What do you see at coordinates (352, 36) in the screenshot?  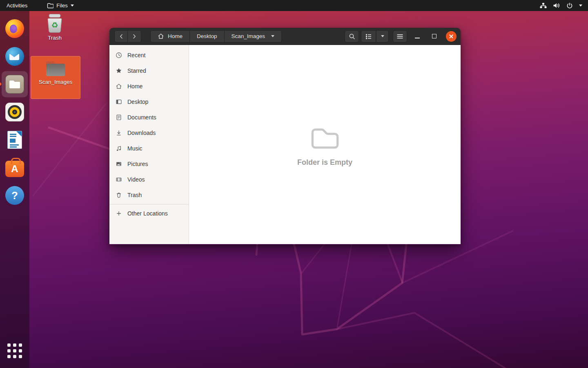 I see `search-icon` at bounding box center [352, 36].